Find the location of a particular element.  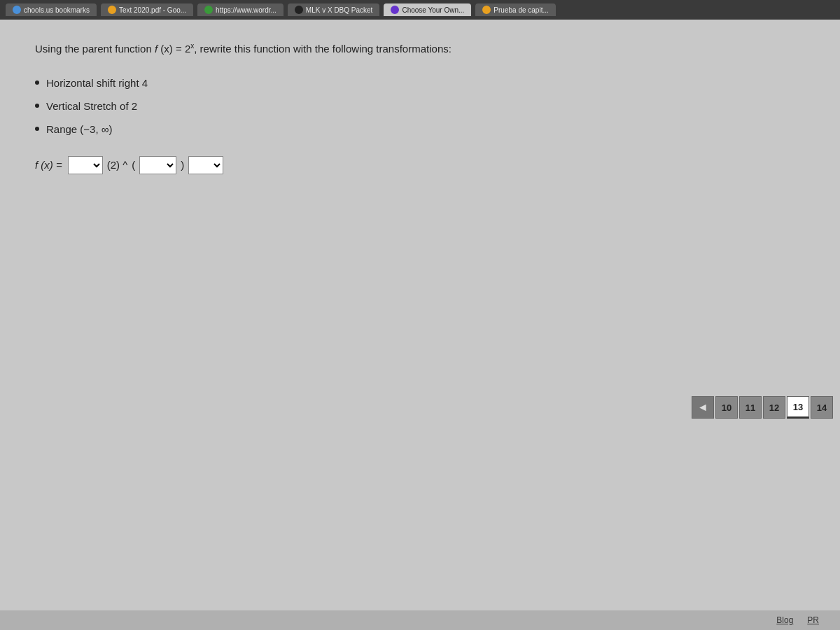

paren-open: ( is located at coordinates (133, 165).